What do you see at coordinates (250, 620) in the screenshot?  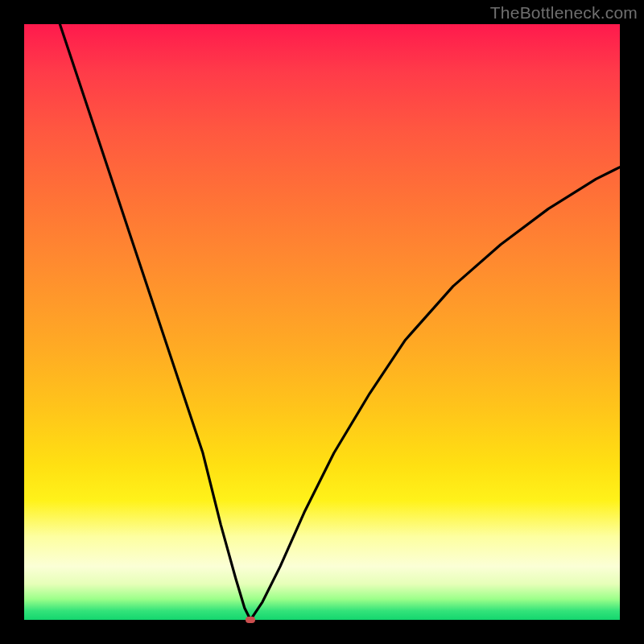 I see `minimum-marker` at bounding box center [250, 620].